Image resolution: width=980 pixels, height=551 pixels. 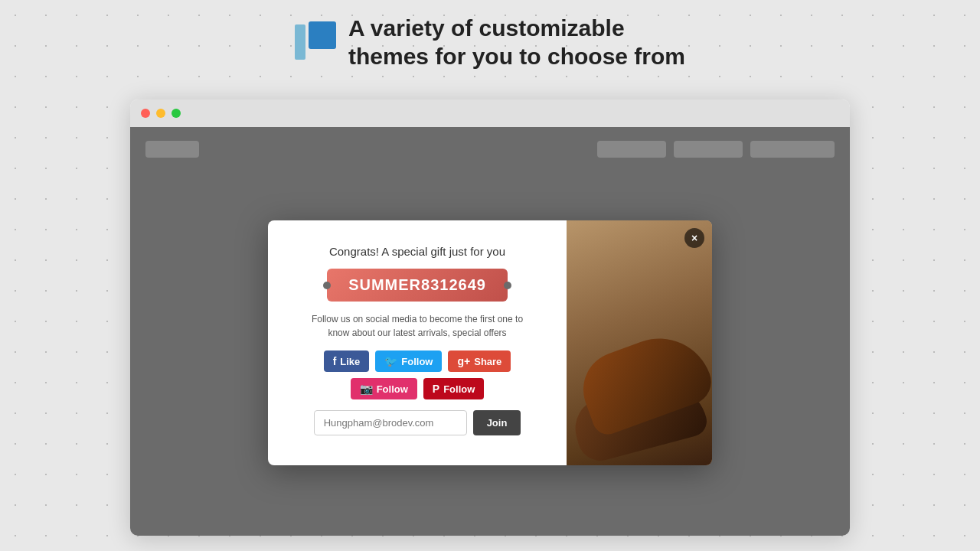 What do you see at coordinates (315, 42) in the screenshot?
I see `logo-icon` at bounding box center [315, 42].